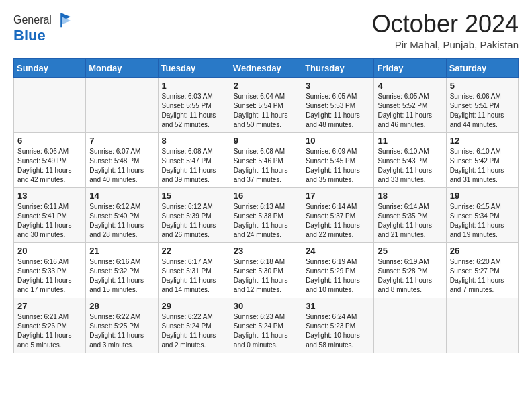 The width and height of the screenshot is (532, 411). I want to click on calendar-week-row: 6Sunrise: 6:06 AMSunset: 5:49 PMDaylight…, so click(266, 160).